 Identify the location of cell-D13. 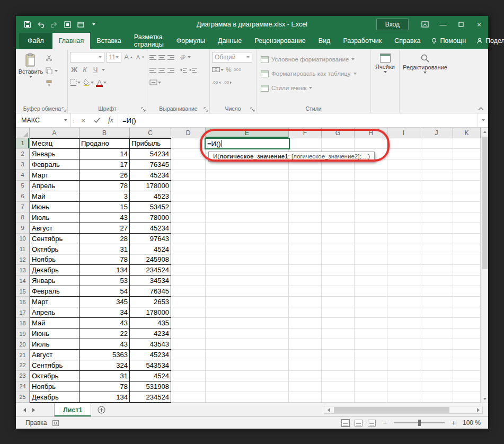
(189, 270).